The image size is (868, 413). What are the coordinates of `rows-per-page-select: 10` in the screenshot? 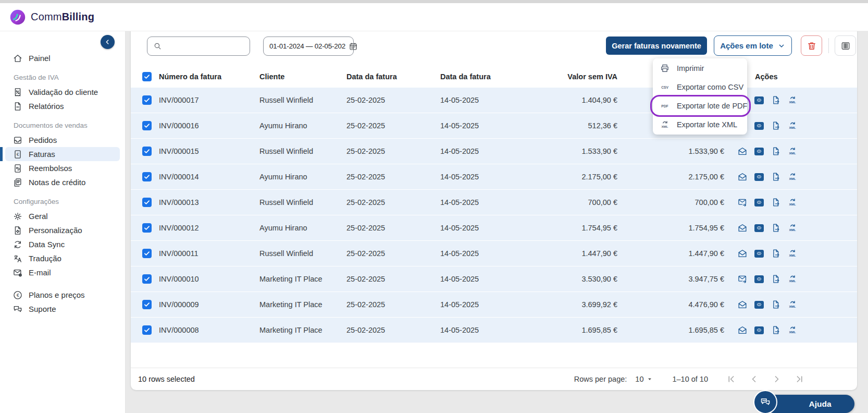 It's located at (644, 379).